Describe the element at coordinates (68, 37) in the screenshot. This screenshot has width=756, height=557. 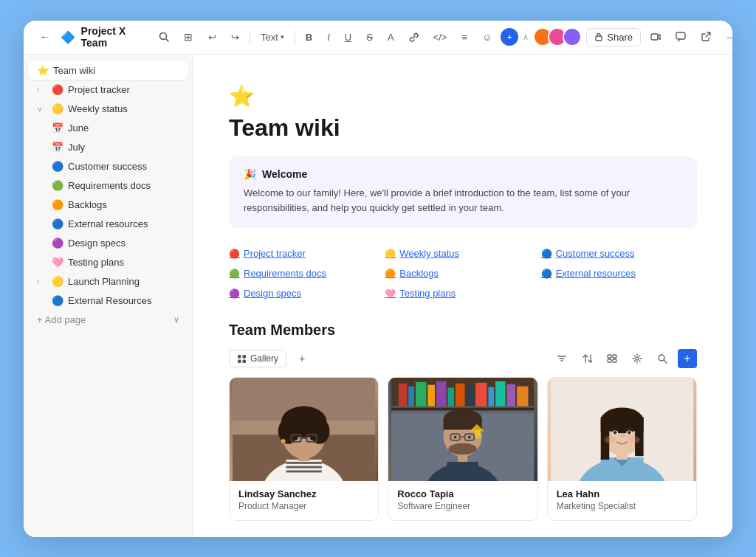
I see `workspace-icon: 🔷` at that location.